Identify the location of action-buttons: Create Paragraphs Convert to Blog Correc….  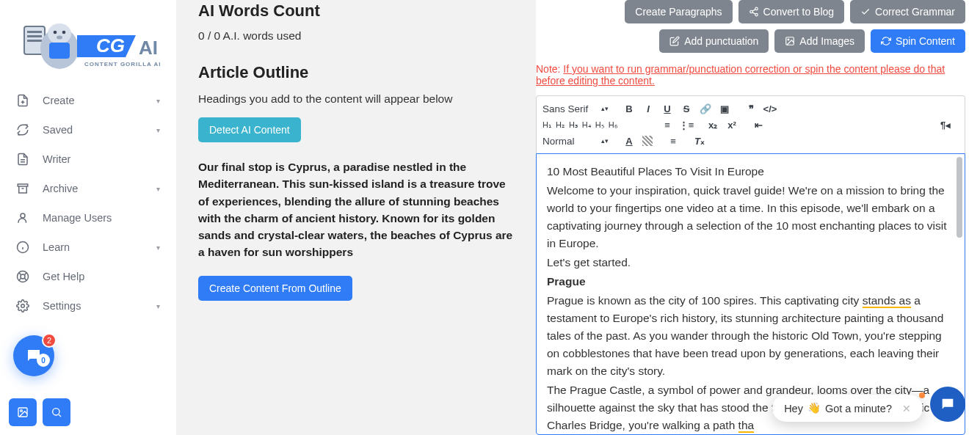
(750, 30).